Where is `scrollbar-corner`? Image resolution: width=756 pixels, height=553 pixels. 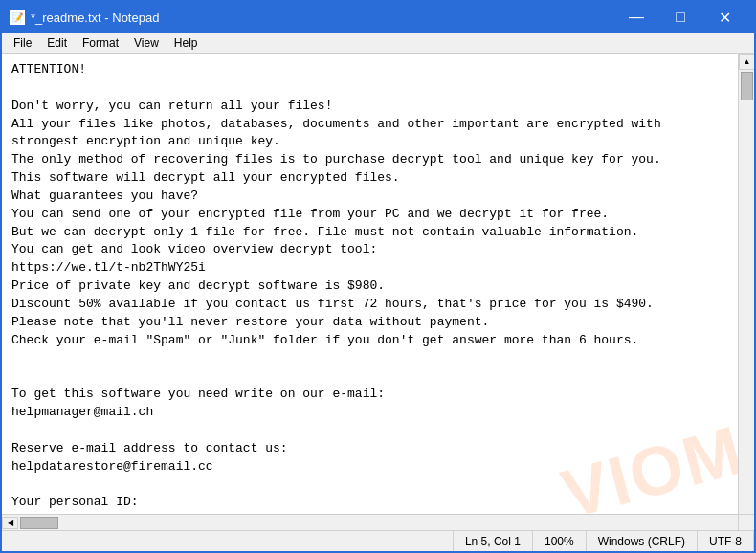 scrollbar-corner is located at coordinates (746, 522).